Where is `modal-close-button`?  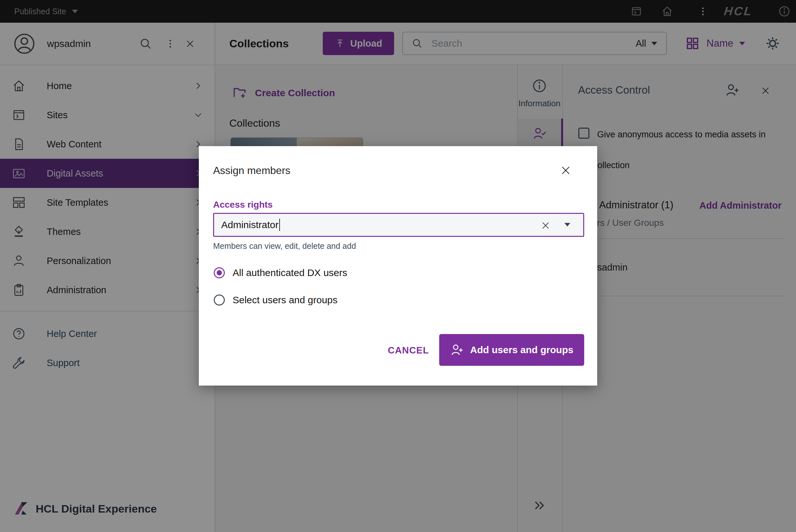 modal-close-button is located at coordinates (566, 170).